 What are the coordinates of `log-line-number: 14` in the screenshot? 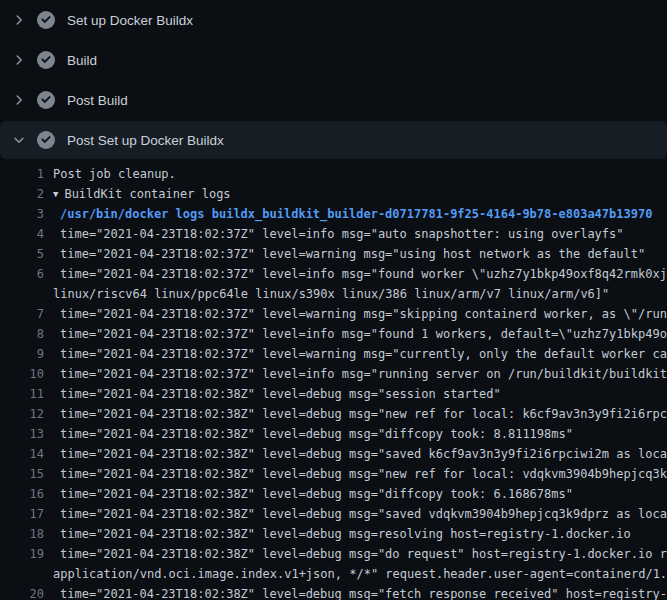 It's located at (22, 454).